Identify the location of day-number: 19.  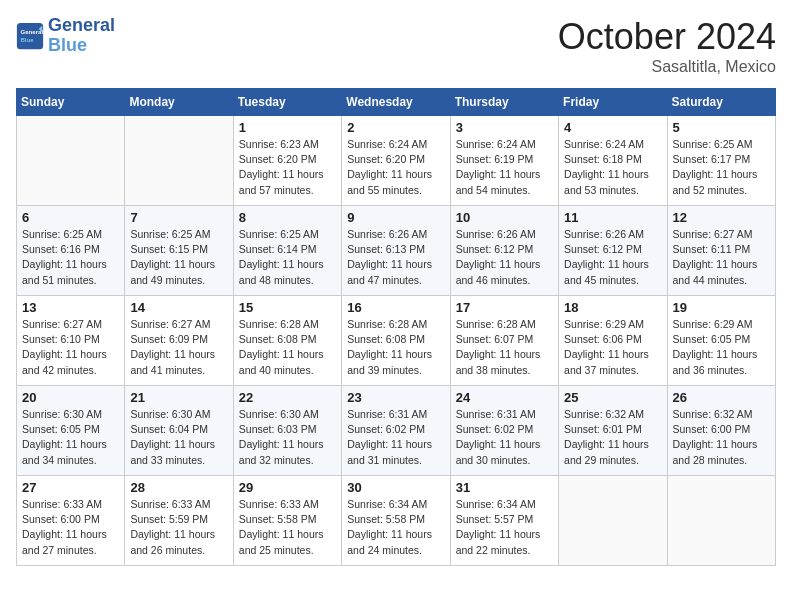
(722, 308).